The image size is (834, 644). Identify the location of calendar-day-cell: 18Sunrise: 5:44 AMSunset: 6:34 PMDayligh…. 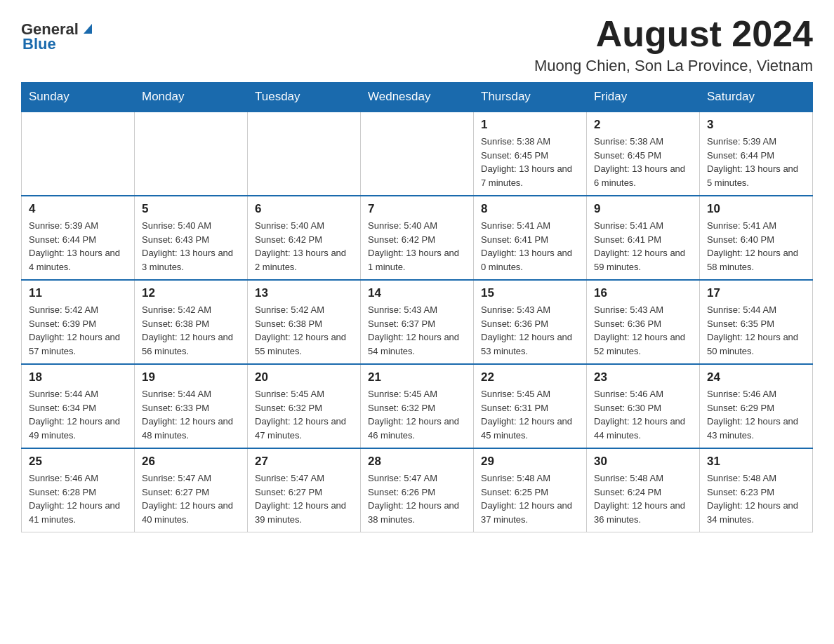
(79, 406).